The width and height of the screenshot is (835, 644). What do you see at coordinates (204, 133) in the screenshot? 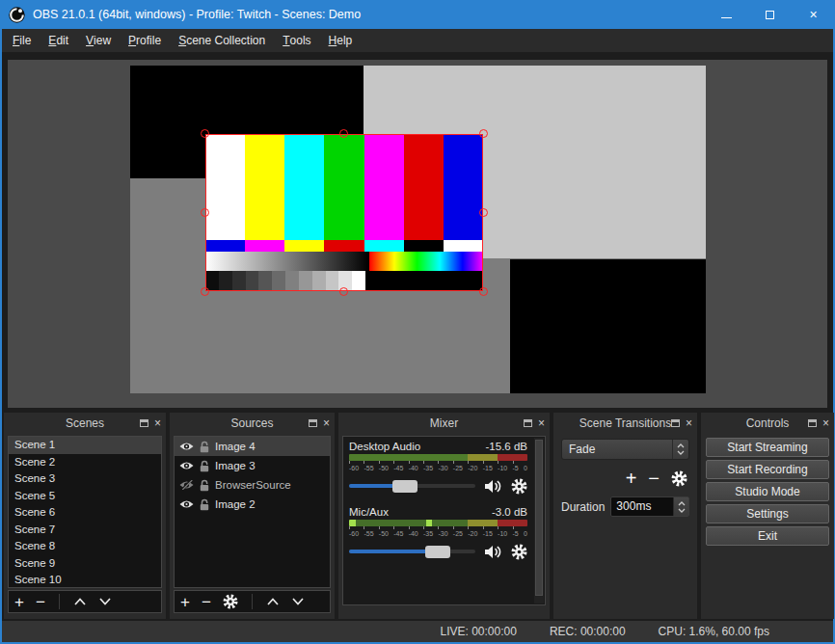
I see `resize-handle-topleft` at bounding box center [204, 133].